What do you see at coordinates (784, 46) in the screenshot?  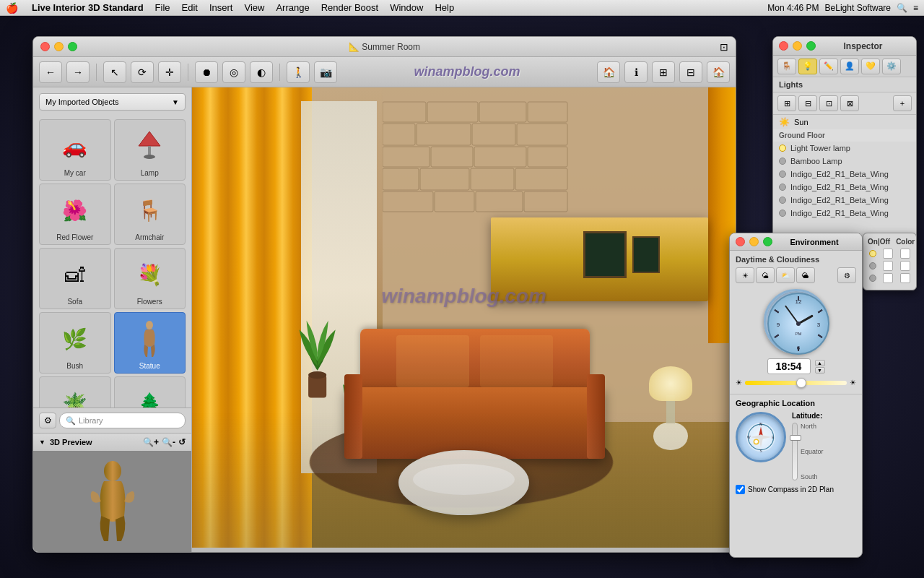 I see `inspector-close-button` at bounding box center [784, 46].